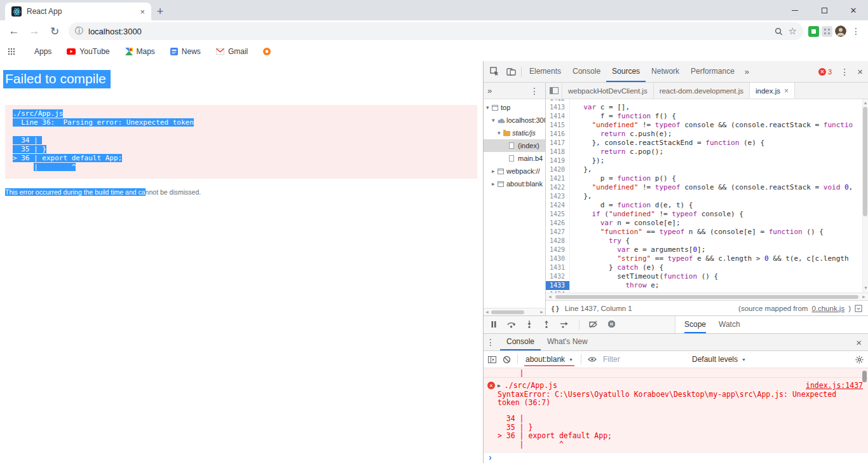 This screenshot has height=463, width=868. I want to click on line-number: 1413, so click(558, 107).